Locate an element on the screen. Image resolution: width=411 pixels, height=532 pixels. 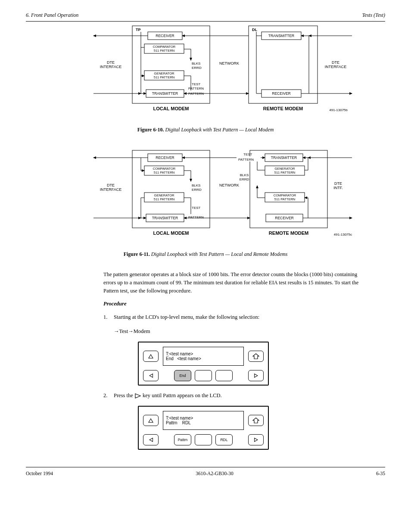
page-header: 6. Front Panel Operation Tests (Test) is located at coordinates (206, 11).